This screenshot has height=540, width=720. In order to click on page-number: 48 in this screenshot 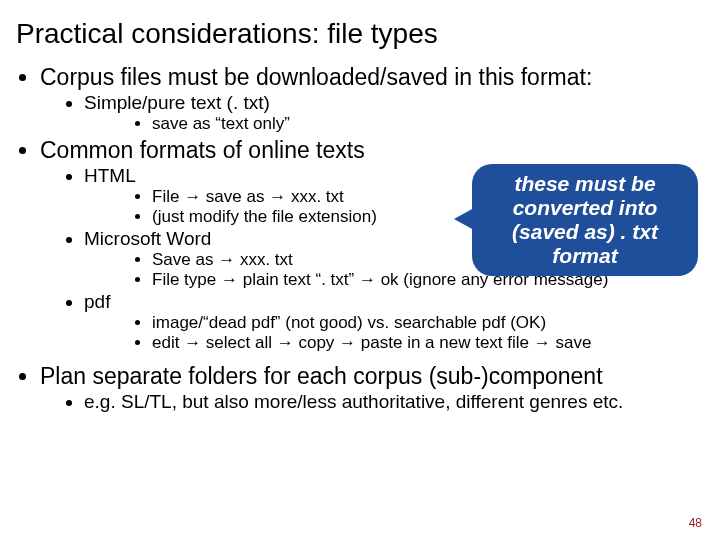, I will do `click(696, 523)`.